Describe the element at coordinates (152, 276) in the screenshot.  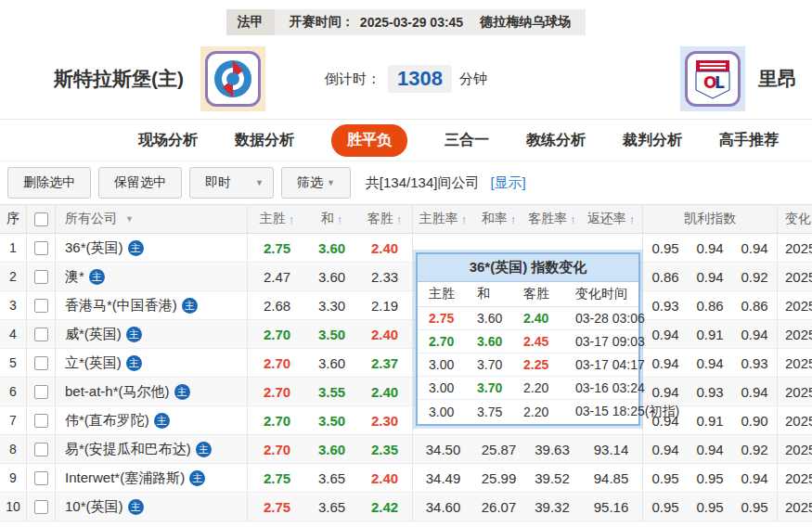
I see `company-cell: 澳*主` at that location.